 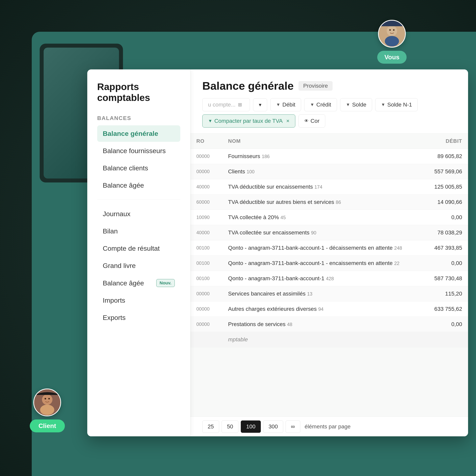 What do you see at coordinates (317, 141) in the screenshot?
I see `col-nom: NOM` at bounding box center [317, 141].